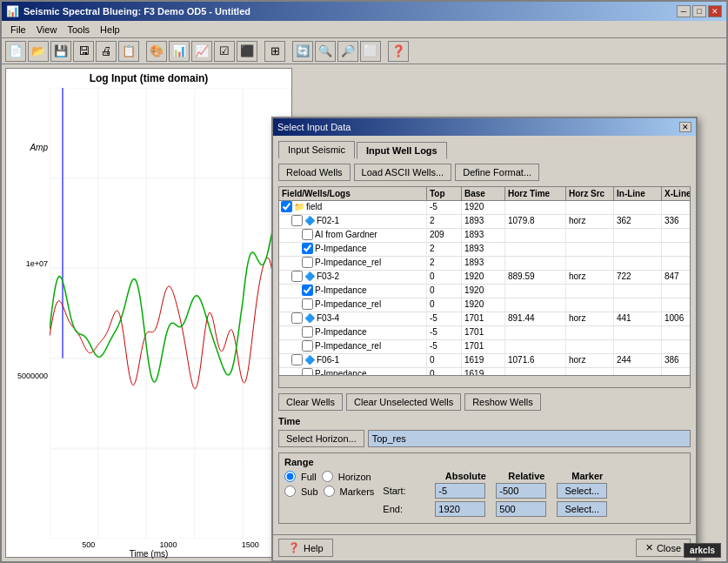 The image size is (728, 563). What do you see at coordinates (484, 208) in the screenshot?
I see `table-row: 📁 field -5 1920` at bounding box center [484, 208].